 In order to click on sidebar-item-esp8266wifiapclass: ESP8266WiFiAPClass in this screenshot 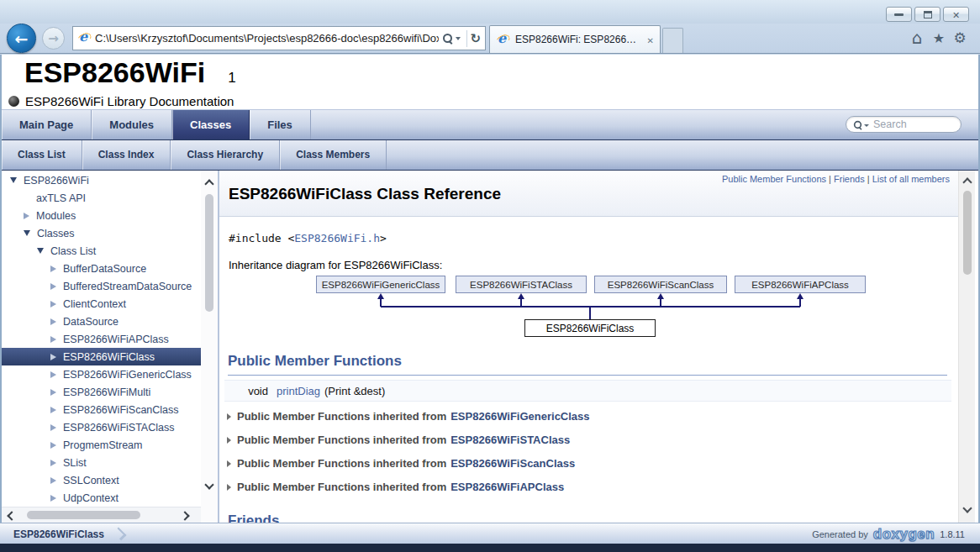, I will do `click(101, 339)`.